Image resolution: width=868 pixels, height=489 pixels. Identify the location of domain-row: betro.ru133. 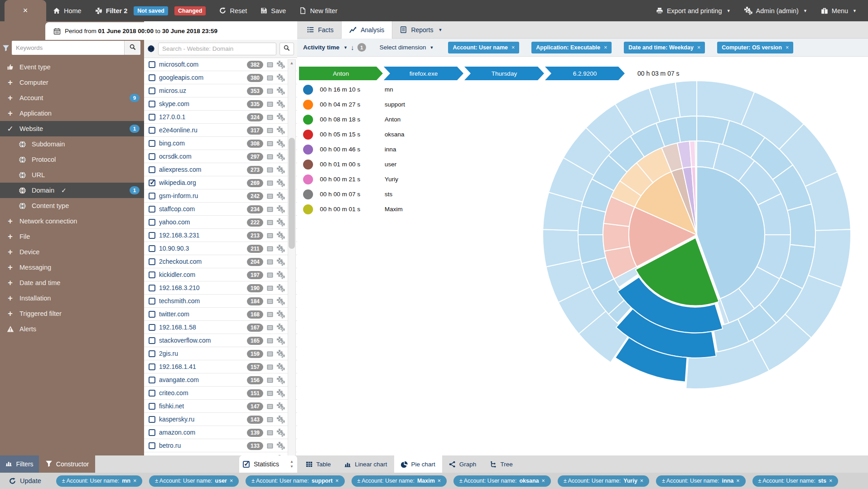
(221, 446).